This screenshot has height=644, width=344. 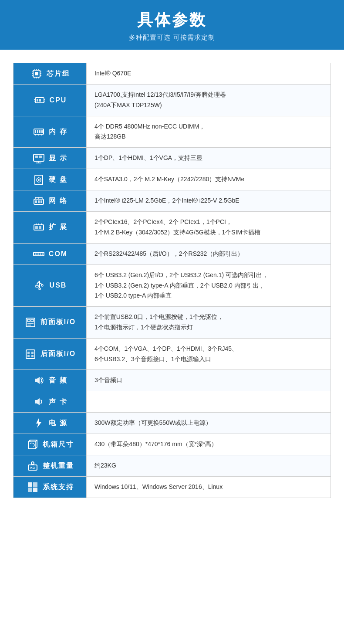 What do you see at coordinates (39, 254) in the screenshot?
I see `com-icon` at bounding box center [39, 254].